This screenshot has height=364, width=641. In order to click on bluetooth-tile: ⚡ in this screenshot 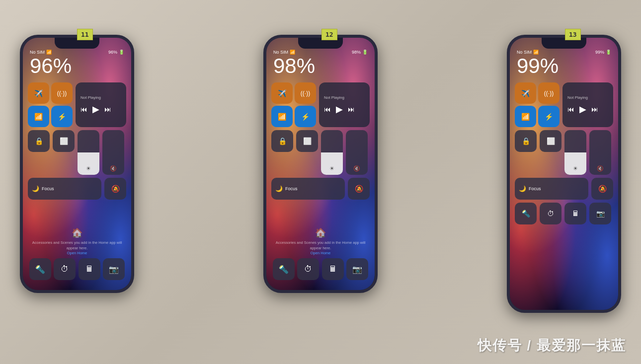, I will do `click(62, 116)`.